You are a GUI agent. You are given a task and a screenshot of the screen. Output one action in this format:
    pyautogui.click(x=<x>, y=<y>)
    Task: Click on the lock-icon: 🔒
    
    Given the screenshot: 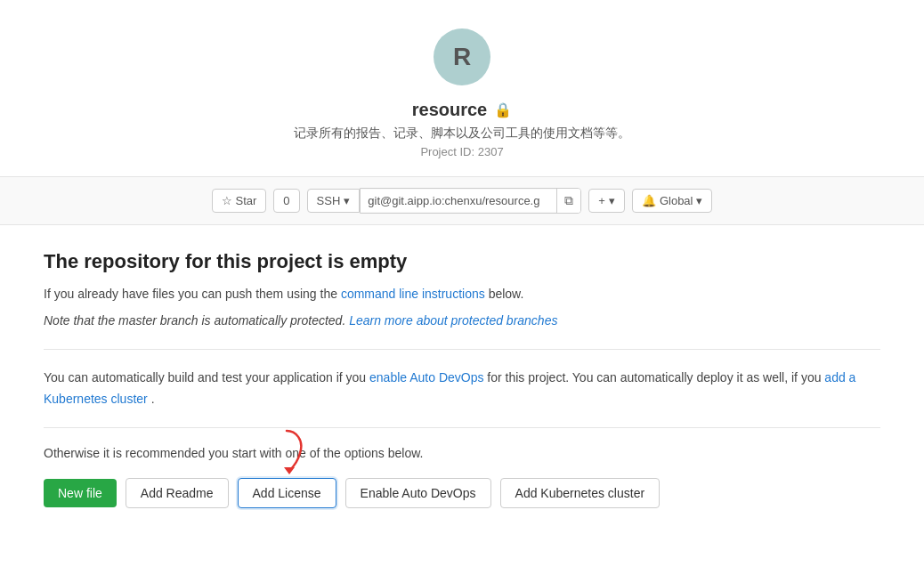 What is the action you would take?
    pyautogui.click(x=503, y=110)
    